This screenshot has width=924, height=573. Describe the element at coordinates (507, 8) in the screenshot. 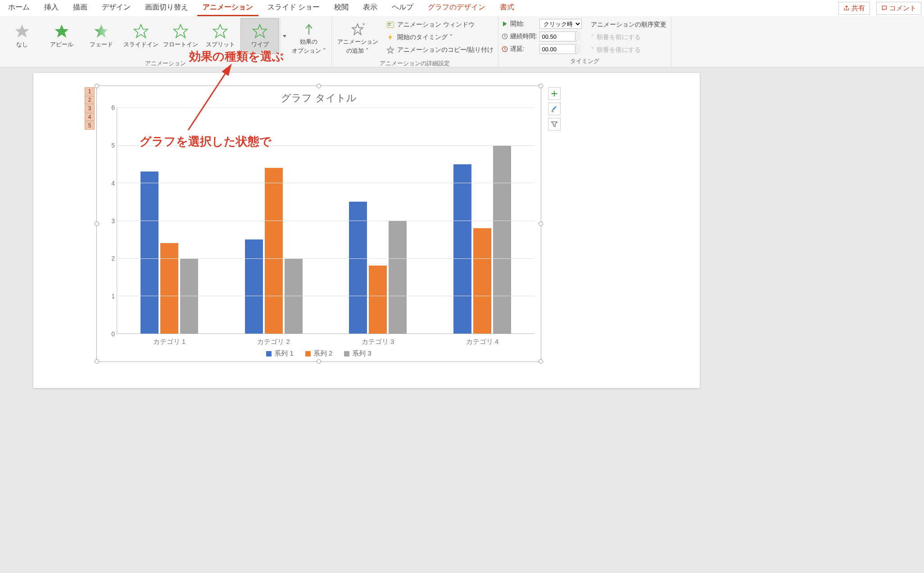

I see `tab-format: 書式` at that location.